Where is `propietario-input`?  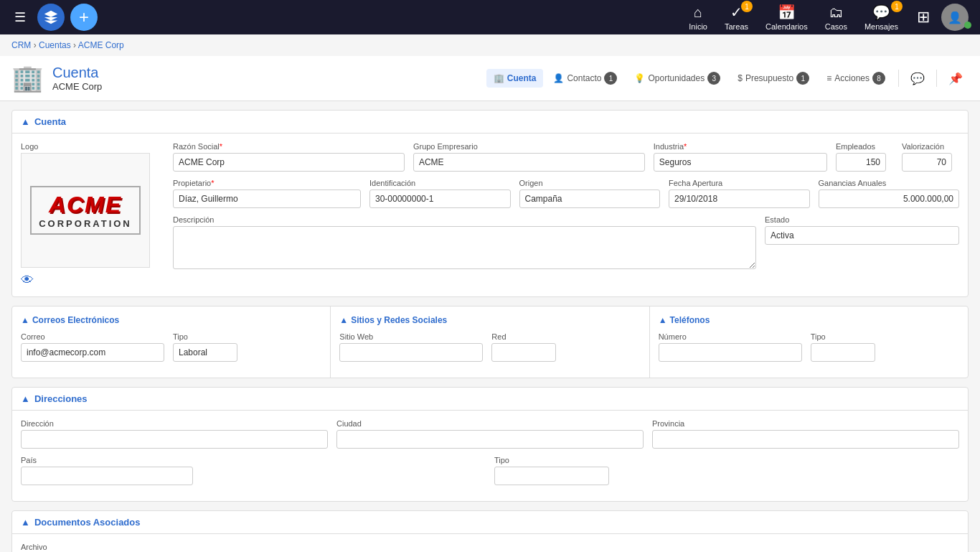 propietario-input is located at coordinates (267, 199).